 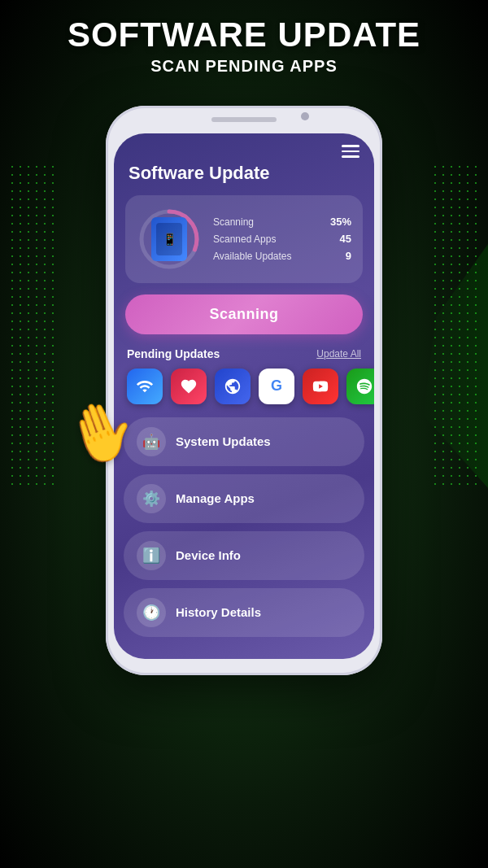 I want to click on scanning-row: Scanning 35%, so click(x=282, y=221).